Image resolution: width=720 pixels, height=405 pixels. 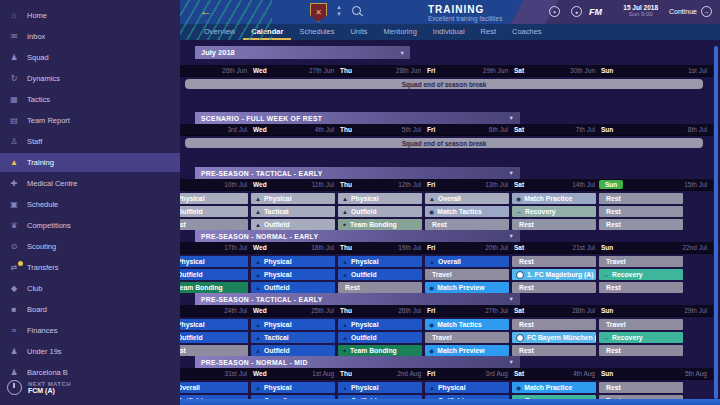 What do you see at coordinates (690, 12) in the screenshot?
I see `continue-button: Continue →` at bounding box center [690, 12].